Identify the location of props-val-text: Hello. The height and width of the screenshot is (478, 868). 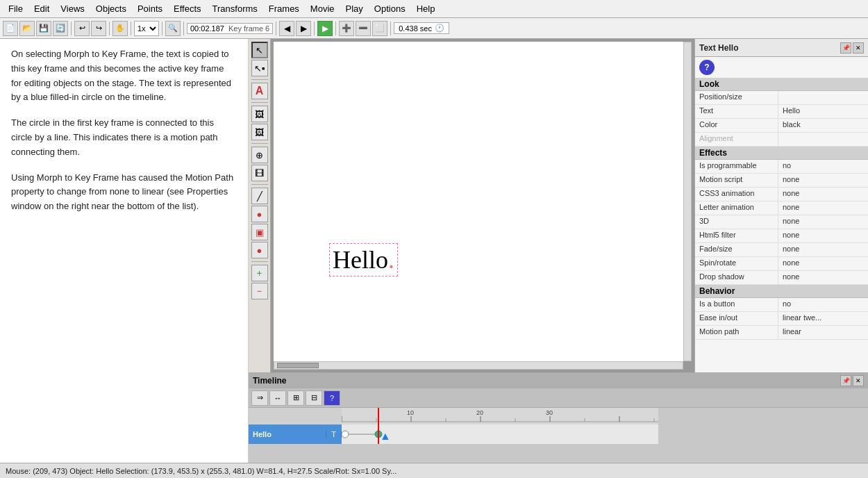
(824, 111).